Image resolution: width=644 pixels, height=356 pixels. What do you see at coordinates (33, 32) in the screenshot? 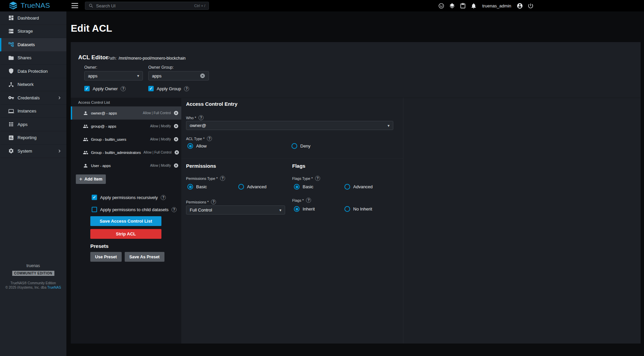
I see `sidebar-item-storage: Storage` at bounding box center [33, 32].